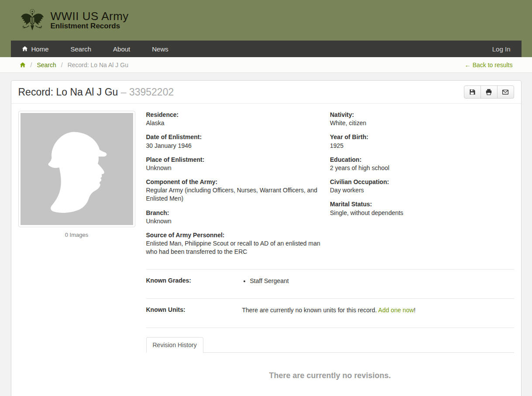  What do you see at coordinates (77, 172) in the screenshot?
I see `soldier-silhouette-icon` at bounding box center [77, 172].